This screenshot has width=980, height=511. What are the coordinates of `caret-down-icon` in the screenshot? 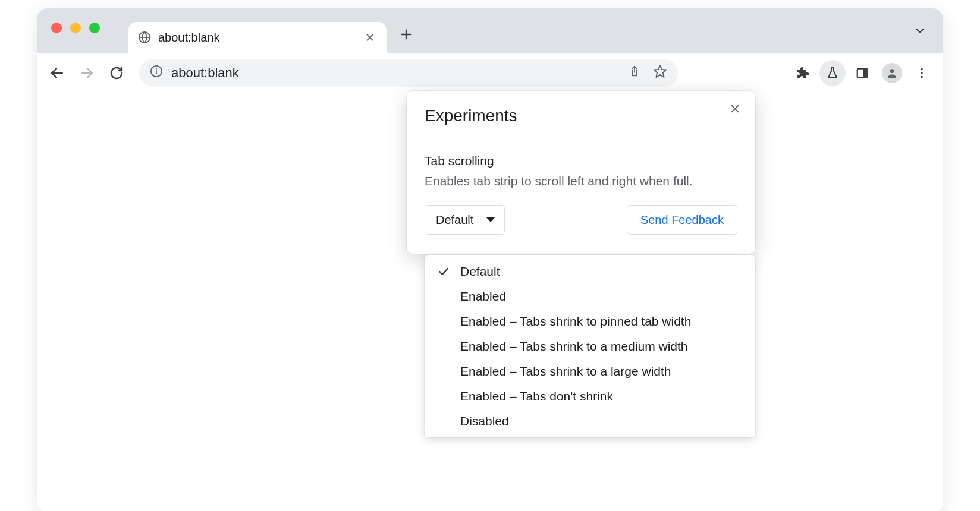 It's located at (491, 220).